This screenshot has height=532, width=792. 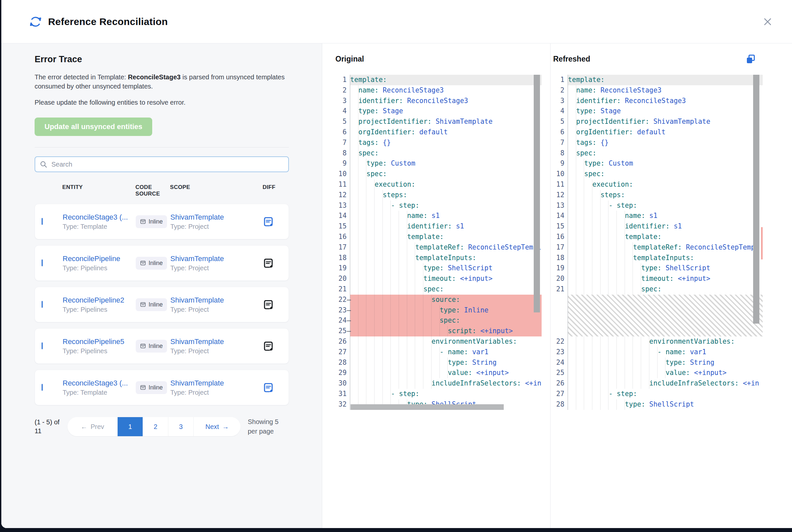 What do you see at coordinates (216, 268) in the screenshot?
I see `scope-type-label: Type: Project` at bounding box center [216, 268].